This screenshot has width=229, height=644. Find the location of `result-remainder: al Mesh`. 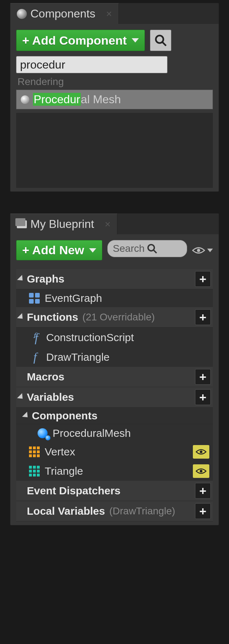

result-remainder: al Mesh is located at coordinates (101, 99).